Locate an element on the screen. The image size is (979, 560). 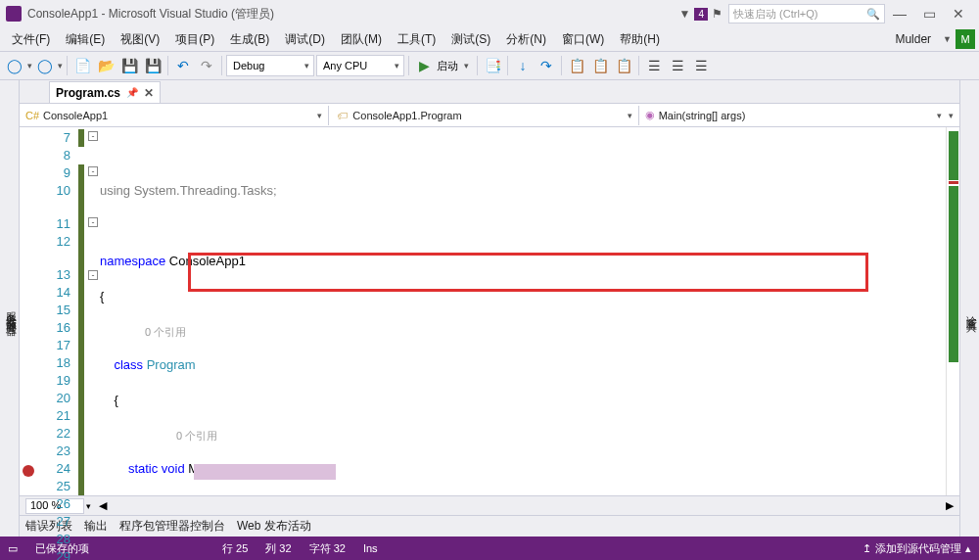
step-into-icon: ↓ is located at coordinates (523, 66).